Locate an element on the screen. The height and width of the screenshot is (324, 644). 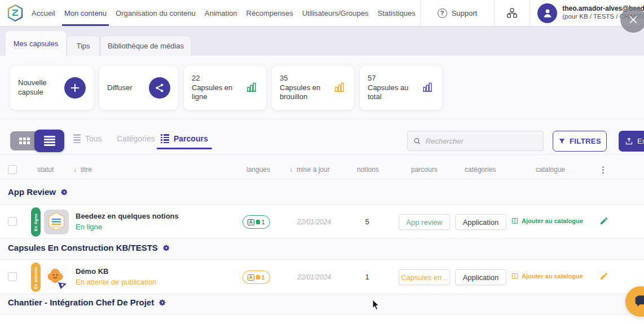
nav-item-accueil: Accueil is located at coordinates (43, 13).